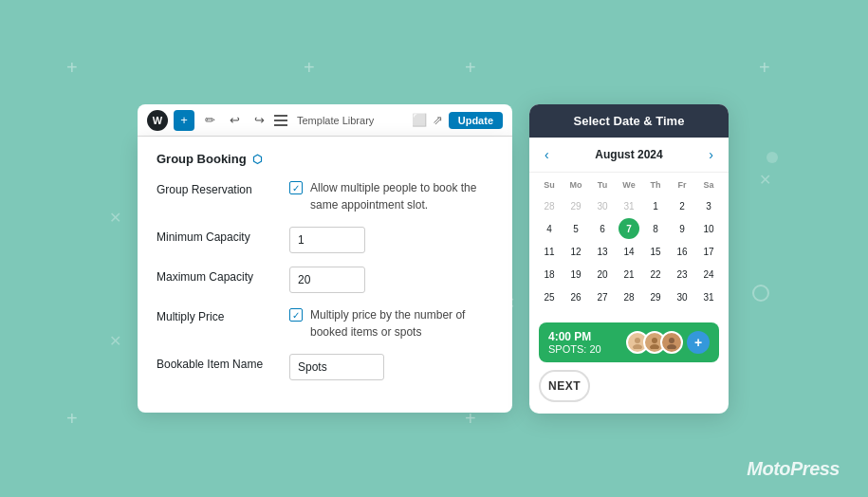 Image resolution: width=868 pixels, height=497 pixels. What do you see at coordinates (602, 274) in the screenshot?
I see `calendar-day: 20` at bounding box center [602, 274].